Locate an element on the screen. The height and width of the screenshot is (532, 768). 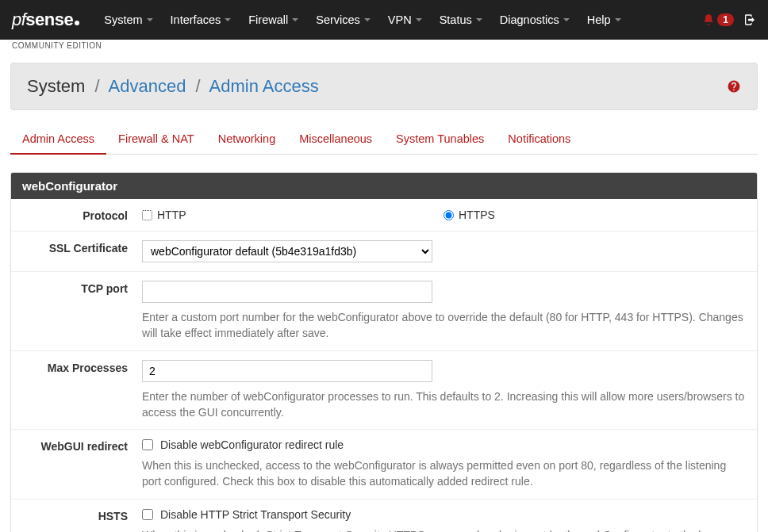
page-help-button is located at coordinates (734, 86).